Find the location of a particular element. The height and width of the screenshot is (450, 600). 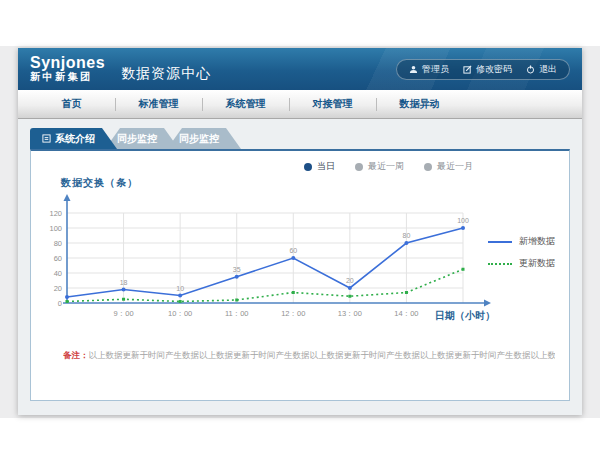

data-point-label: 20 is located at coordinates (350, 280).